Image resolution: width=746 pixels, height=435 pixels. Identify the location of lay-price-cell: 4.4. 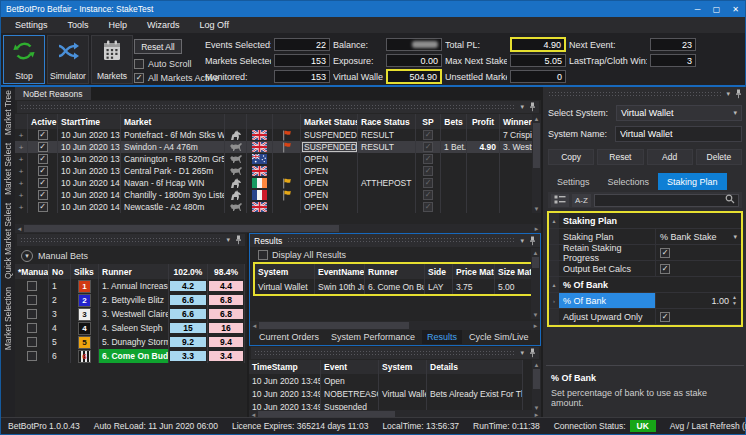
(226, 286).